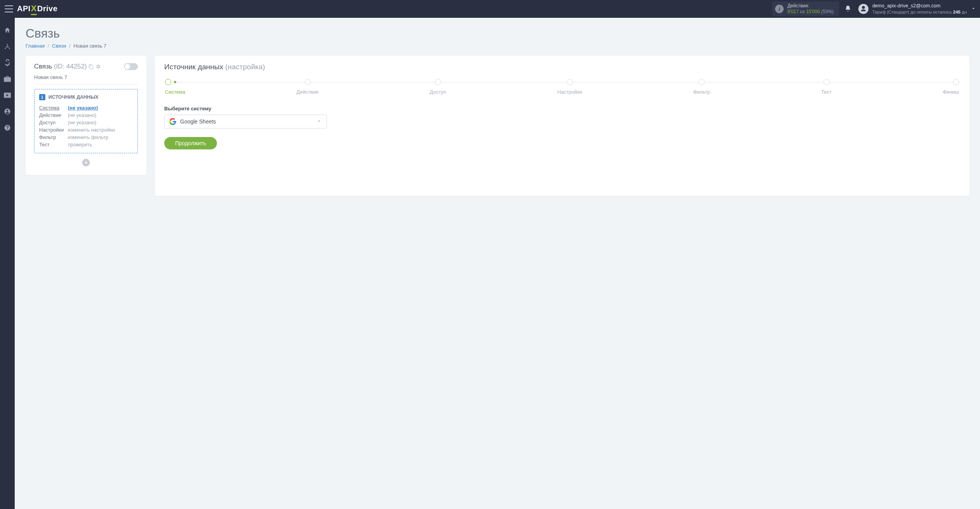 The image size is (980, 509). Describe the element at coordinates (806, 9) in the screenshot. I see `actions-counter: i Действия: 8'017 из 15'000 (53%)` at that location.